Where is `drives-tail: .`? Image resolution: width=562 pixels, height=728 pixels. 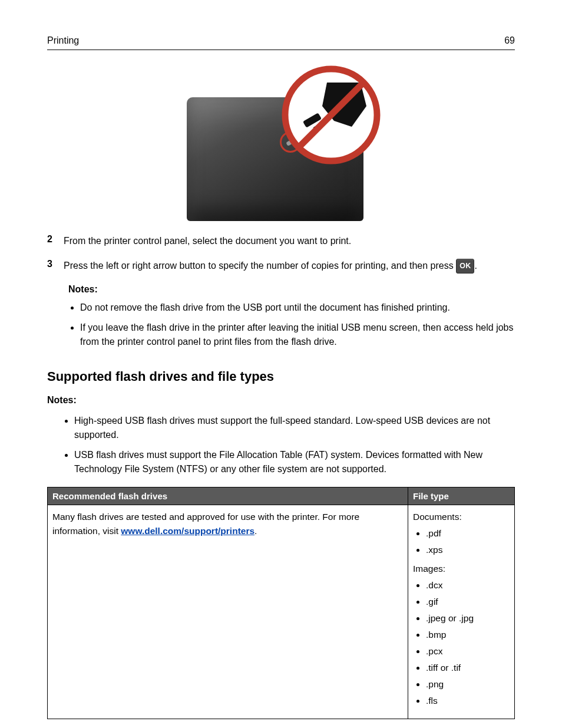 drives-tail: . is located at coordinates (256, 531).